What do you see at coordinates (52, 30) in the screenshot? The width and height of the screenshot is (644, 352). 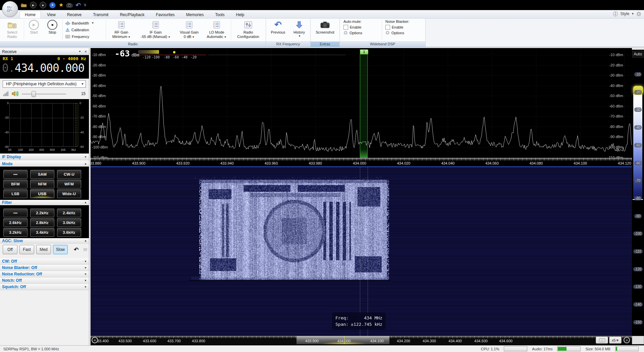 I see `stop-button: ■ Stop` at bounding box center [52, 30].